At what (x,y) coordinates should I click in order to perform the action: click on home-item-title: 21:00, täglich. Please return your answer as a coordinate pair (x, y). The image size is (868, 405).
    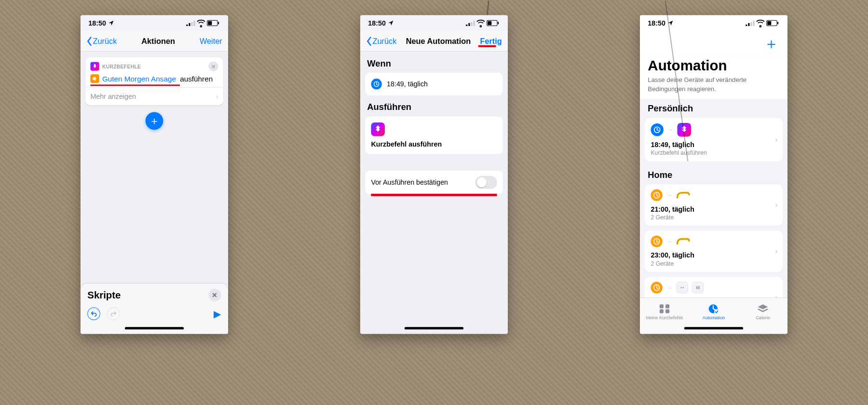
    Looking at the image, I should click on (714, 207).